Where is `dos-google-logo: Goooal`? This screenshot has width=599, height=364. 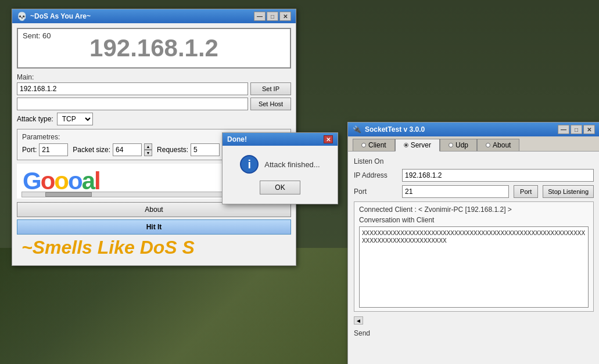
dos-google-logo: Goooal is located at coordinates (62, 181).